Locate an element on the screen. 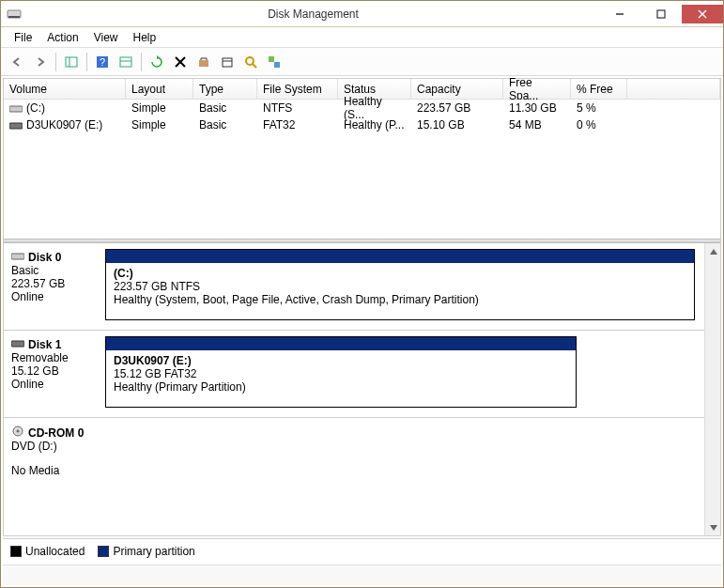  vertical-scrollbar is located at coordinates (712, 389).